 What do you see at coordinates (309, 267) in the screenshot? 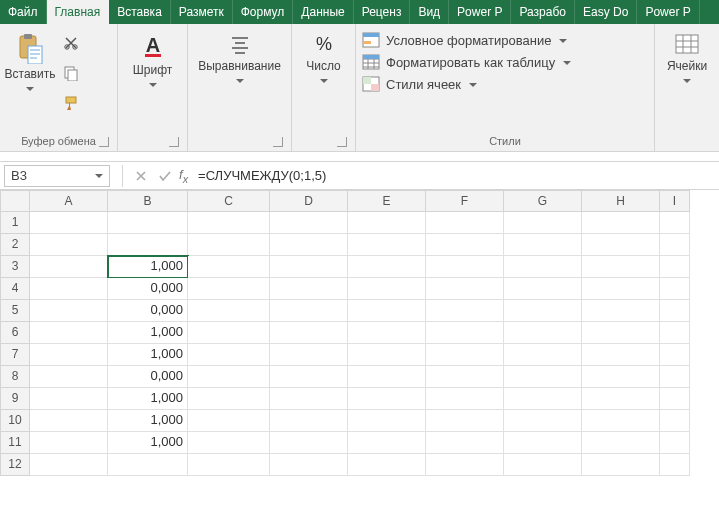
I see `cell-D3` at bounding box center [309, 267].